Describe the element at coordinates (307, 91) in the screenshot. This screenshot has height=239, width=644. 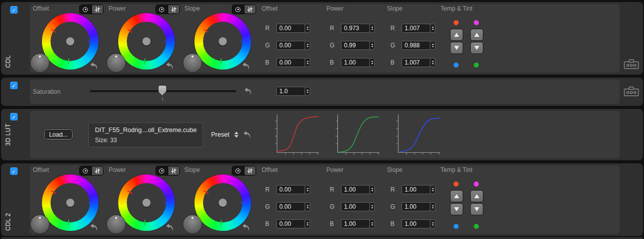
I see `saturation-stepper` at that location.